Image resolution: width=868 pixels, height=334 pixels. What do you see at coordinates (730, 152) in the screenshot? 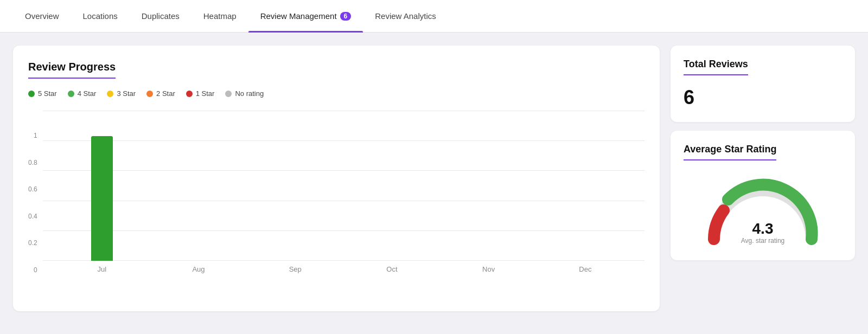
I see `avg-star-rating-title: Average Star Rating` at bounding box center [730, 152].